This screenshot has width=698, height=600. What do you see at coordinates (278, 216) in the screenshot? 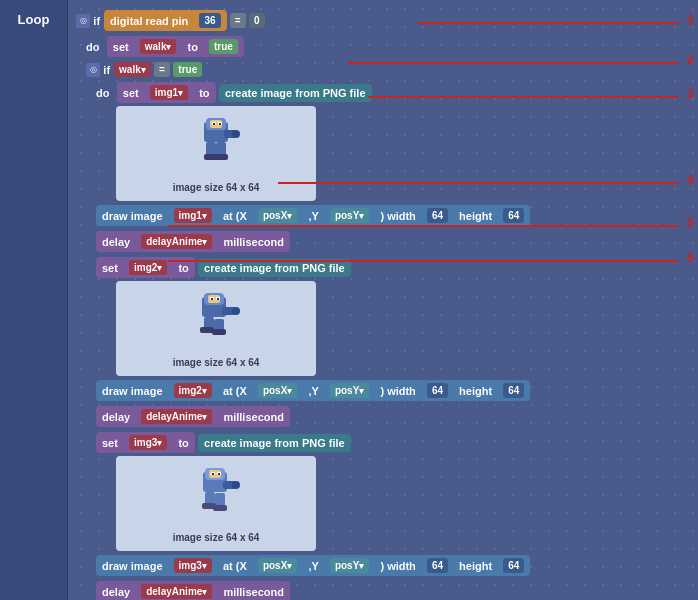
I see `posx-1: posX` at bounding box center [278, 216].